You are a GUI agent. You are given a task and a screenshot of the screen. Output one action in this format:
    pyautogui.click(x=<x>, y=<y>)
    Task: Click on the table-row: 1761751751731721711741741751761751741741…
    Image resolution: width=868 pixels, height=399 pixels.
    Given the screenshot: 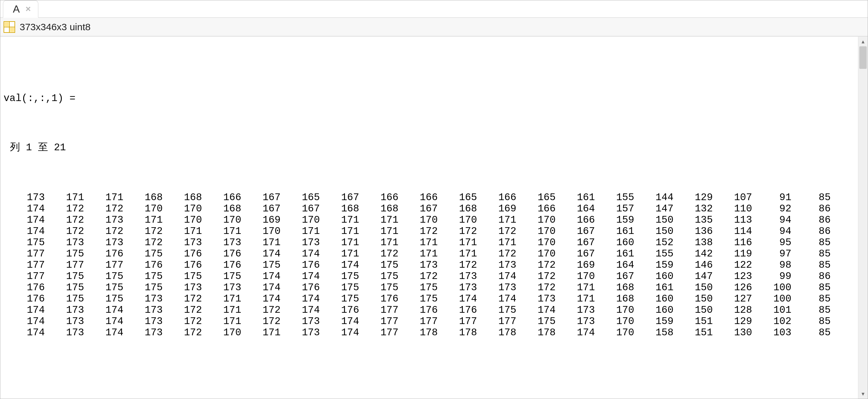 What is the action you would take?
    pyautogui.click(x=418, y=299)
    